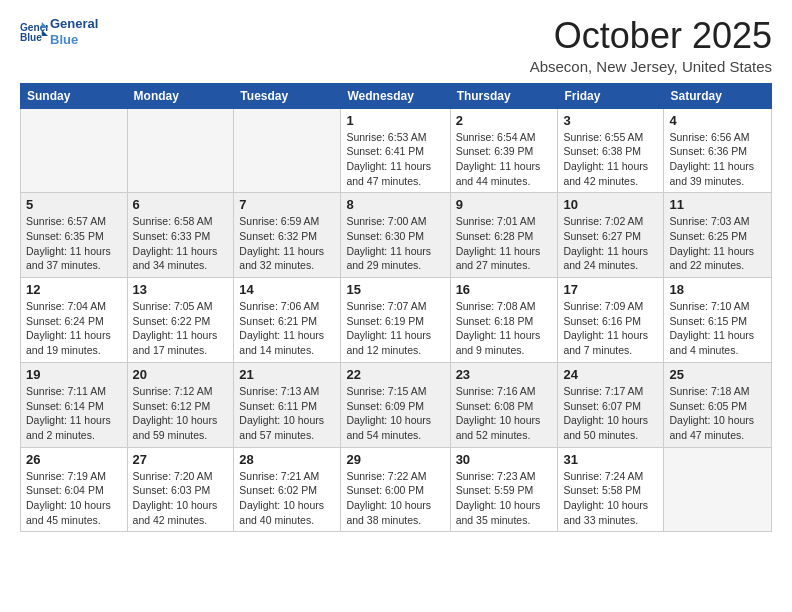 The image size is (792, 612). I want to click on day-number: 29, so click(395, 460).